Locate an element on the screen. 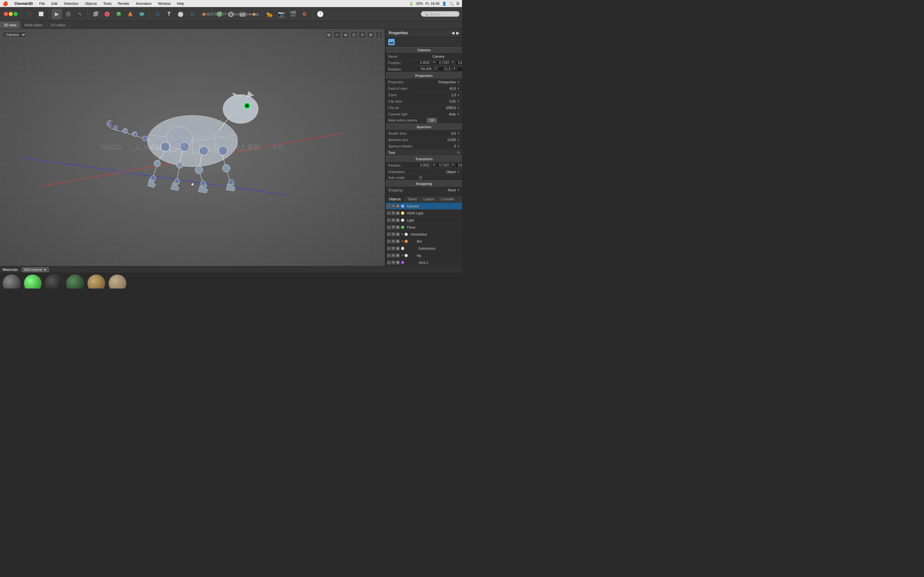 The image size is (924, 577). obj-item-cheetahbot: • 👁 ▣ ▼ cheetahbot is located at coordinates (424, 234).